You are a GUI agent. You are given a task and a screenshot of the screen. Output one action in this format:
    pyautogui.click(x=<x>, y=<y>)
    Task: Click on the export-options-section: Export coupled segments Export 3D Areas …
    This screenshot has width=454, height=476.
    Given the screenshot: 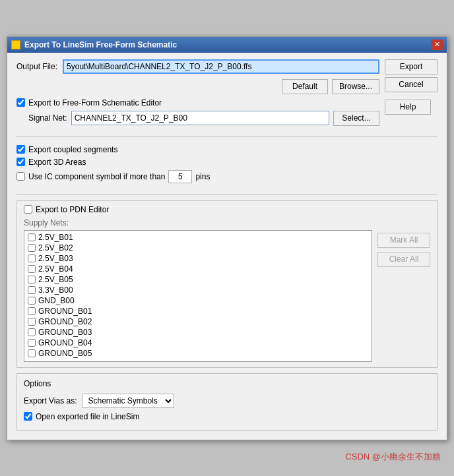 What is the action you would take?
    pyautogui.click(x=227, y=166)
    